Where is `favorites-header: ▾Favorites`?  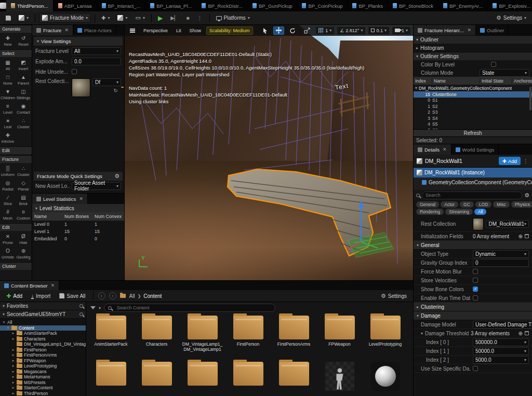
favorites-header: ▾Favorites is located at coordinates (43, 306).